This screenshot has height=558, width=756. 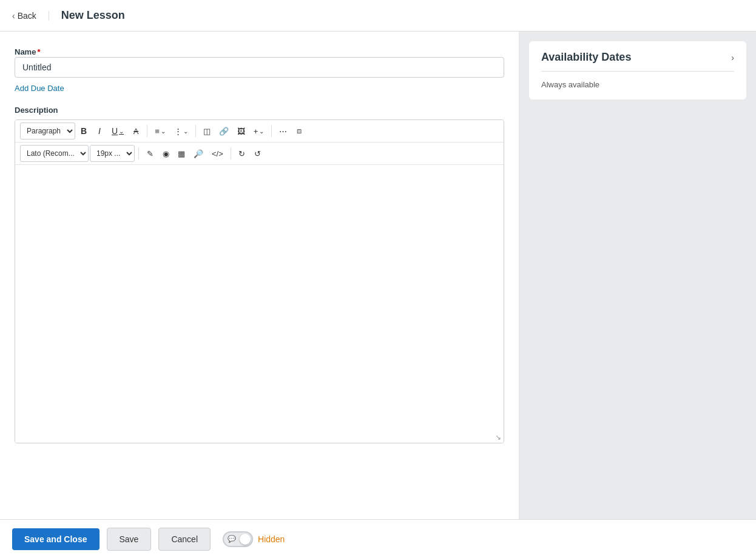 I want to click on text-color-button: ✎, so click(x=150, y=154).